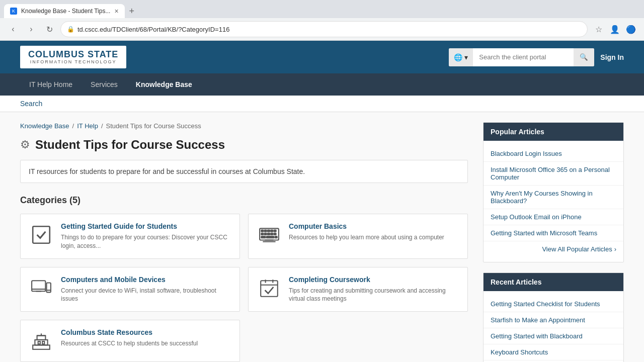  What do you see at coordinates (374, 295) in the screenshot?
I see `completing-coursework-desc: Tips for creating and submitting coursew…` at bounding box center [374, 295].